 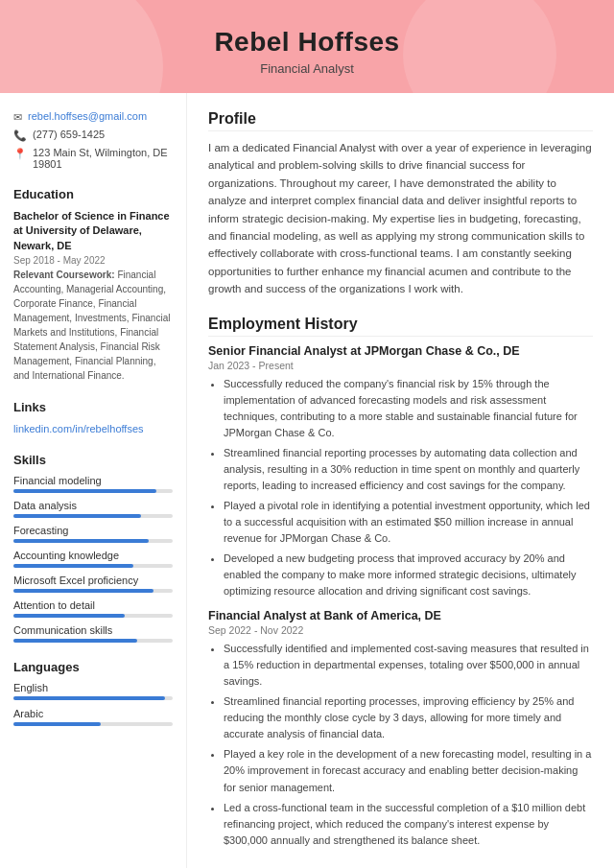 What do you see at coordinates (93, 692) in the screenshot?
I see `languages-section: Languages English Arabic` at bounding box center [93, 692].